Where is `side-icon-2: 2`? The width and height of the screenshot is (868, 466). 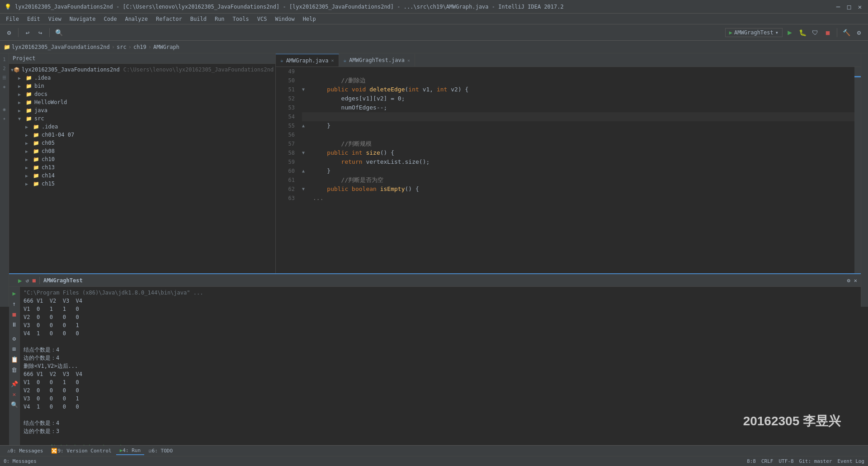 side-icon-2: 2 is located at coordinates (5, 68).